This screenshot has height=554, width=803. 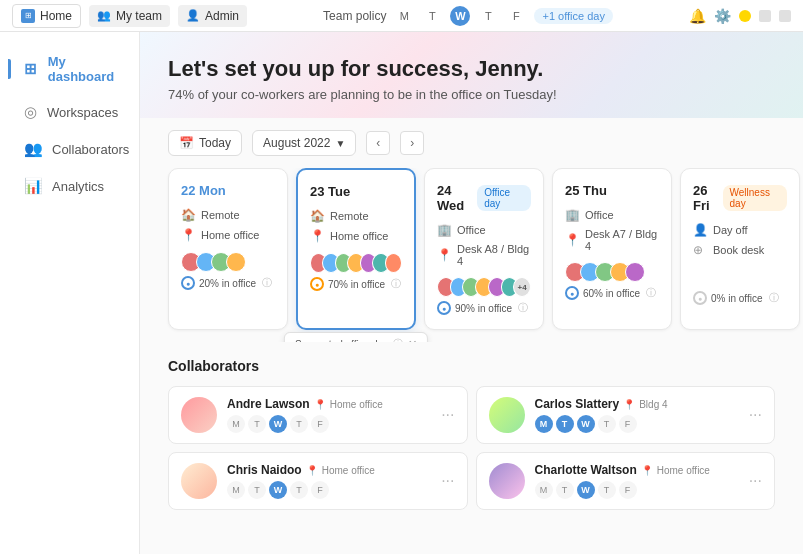 I want to click on office-day-badge-wed: Office day, so click(x=504, y=198).